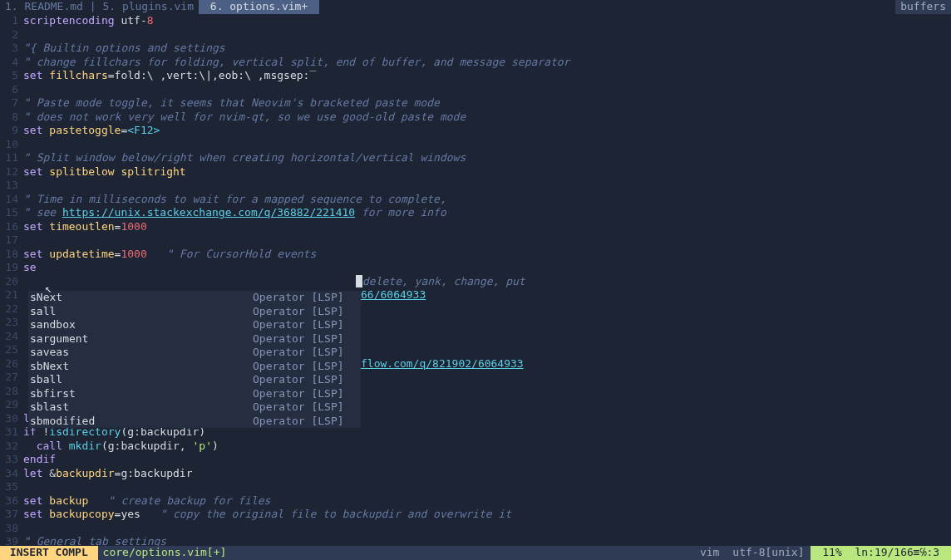 Image resolution: width=951 pixels, height=560 pixels. I want to click on comma: ,, so click(186, 445).